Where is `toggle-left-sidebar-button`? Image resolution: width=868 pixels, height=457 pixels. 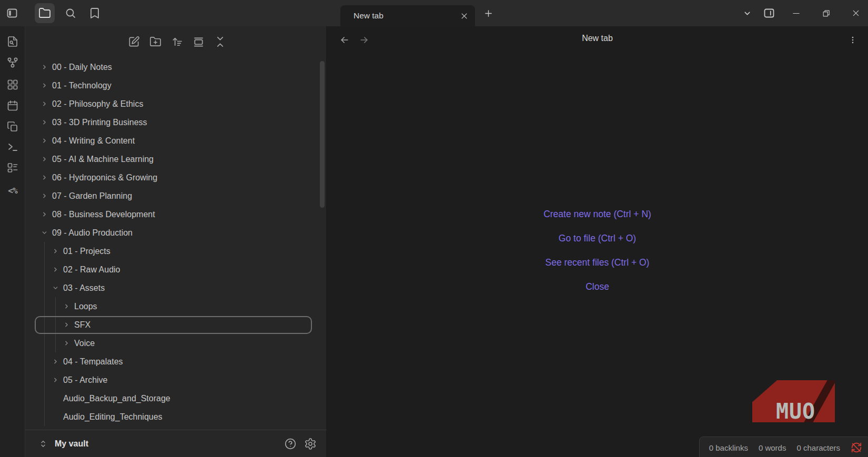 toggle-left-sidebar-button is located at coordinates (12, 13).